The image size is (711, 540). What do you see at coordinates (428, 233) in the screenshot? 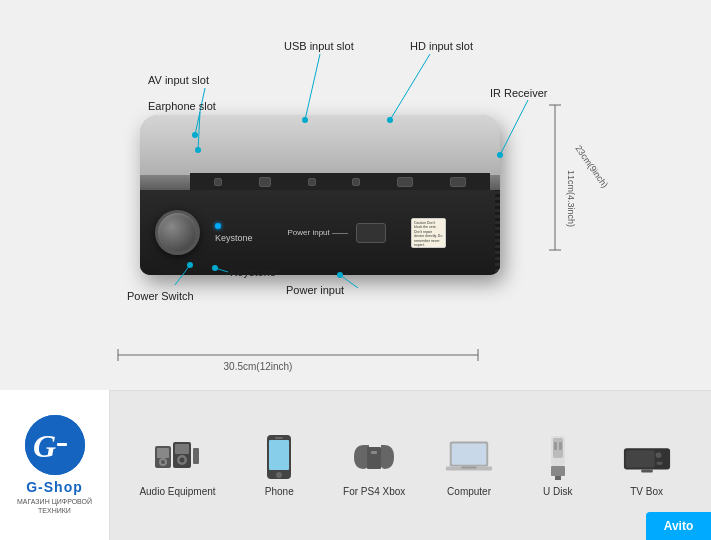
I see `warning-sticker: Caution Don't block the vent. Don't repa…` at bounding box center [428, 233].